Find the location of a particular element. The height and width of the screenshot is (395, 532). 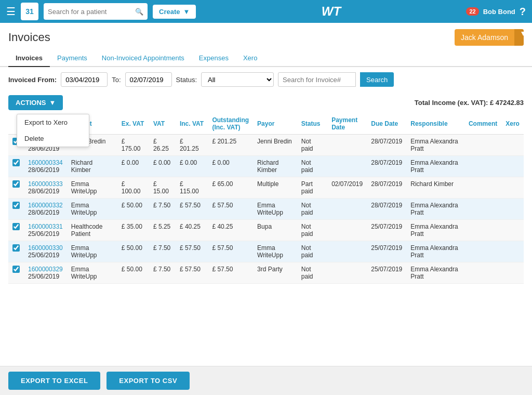

col-responsible: Responsible is located at coordinates (435, 124).